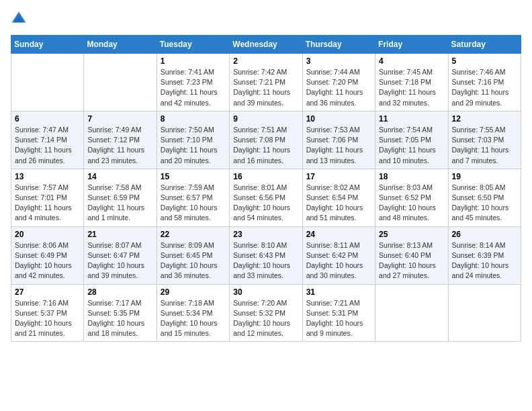 Image resolution: width=532 pixels, height=411 pixels. I want to click on calendar-day-cell: 30Sunrise: 7:20 AM Sunset: 5:32 PM Dayli…, so click(266, 313).